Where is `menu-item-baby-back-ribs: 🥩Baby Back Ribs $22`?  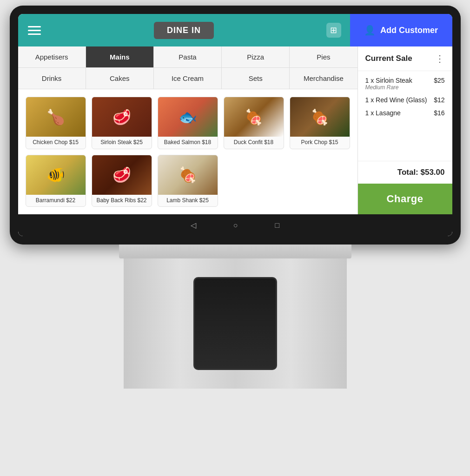
menu-item-baby-back-ribs: 🥩Baby Back Ribs $22 is located at coordinates (122, 181).